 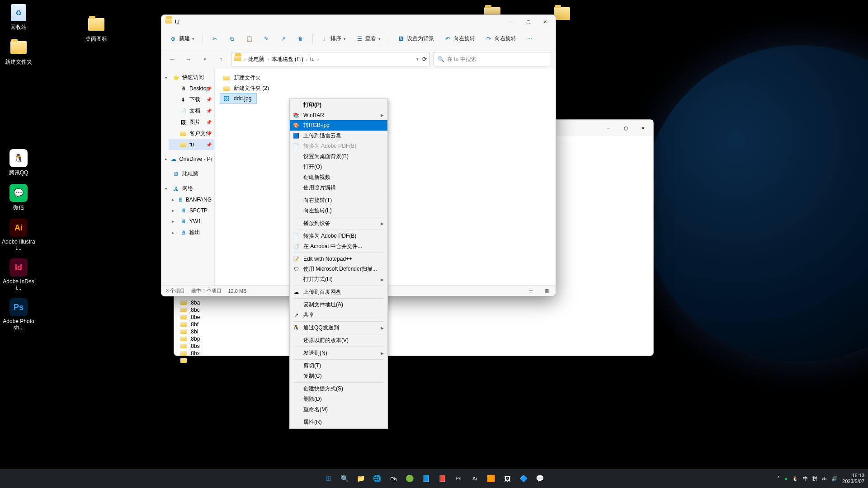 I want to click on taskbar-start: ⊞, so click(x=328, y=479).